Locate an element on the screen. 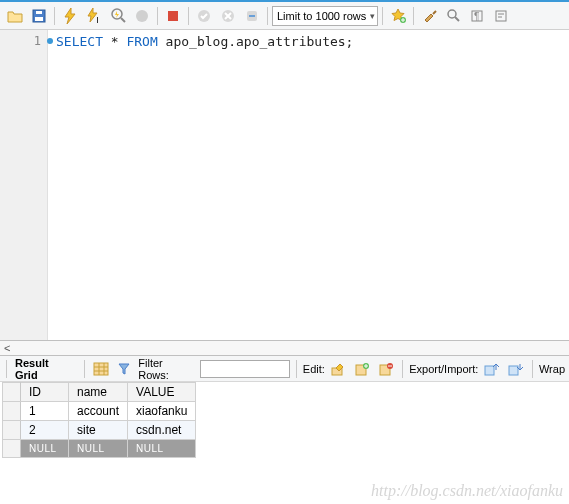 Image resolution: width=569 pixels, height=504 pixels. explain-button is located at coordinates (118, 16).